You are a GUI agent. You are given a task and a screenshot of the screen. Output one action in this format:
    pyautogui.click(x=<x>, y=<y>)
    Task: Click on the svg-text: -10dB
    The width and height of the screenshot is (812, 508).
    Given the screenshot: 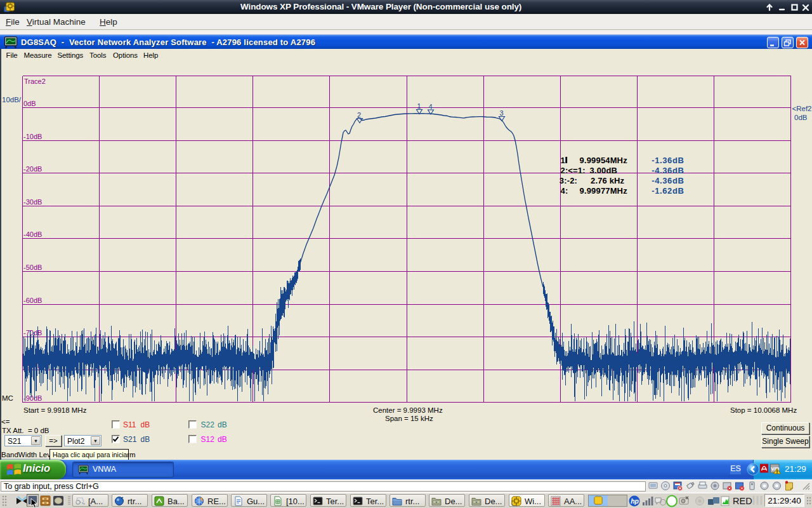 What is the action you would take?
    pyautogui.click(x=33, y=137)
    